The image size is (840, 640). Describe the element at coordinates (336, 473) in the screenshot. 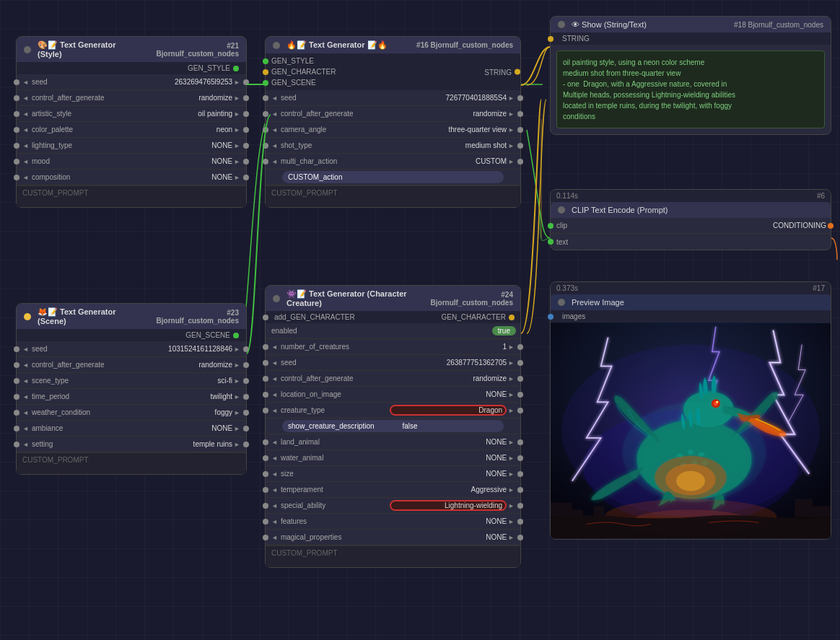

I see `size-label-24: size` at that location.